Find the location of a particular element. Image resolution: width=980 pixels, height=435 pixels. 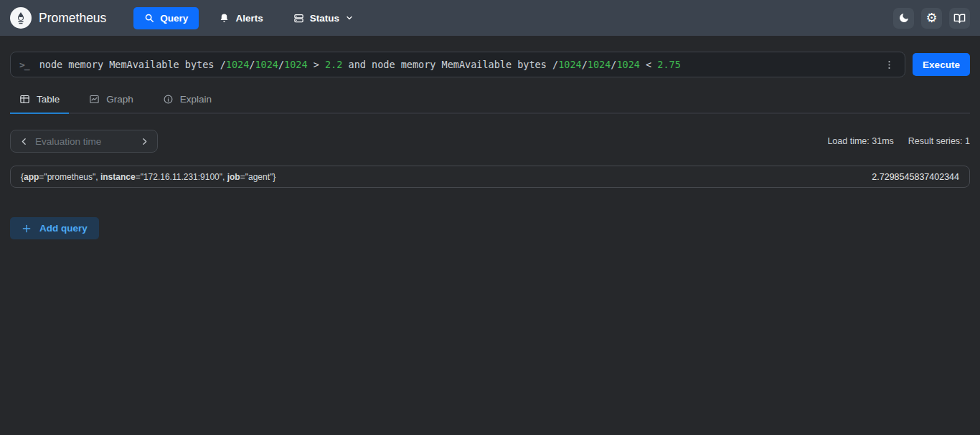

series-labels: {app="prometheus", instance="172.16.11.2… is located at coordinates (148, 177).